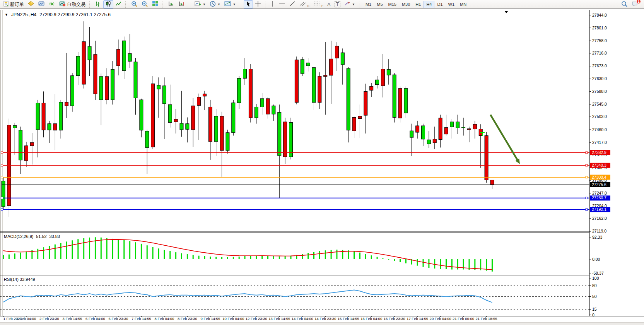 This screenshot has height=325, width=644. I want to click on price-label: 27716.0, so click(600, 53).